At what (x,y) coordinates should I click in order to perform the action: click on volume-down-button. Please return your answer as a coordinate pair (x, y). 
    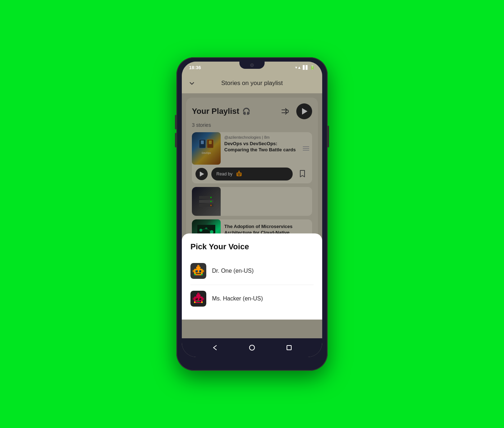
    Looking at the image, I should click on (176, 140).